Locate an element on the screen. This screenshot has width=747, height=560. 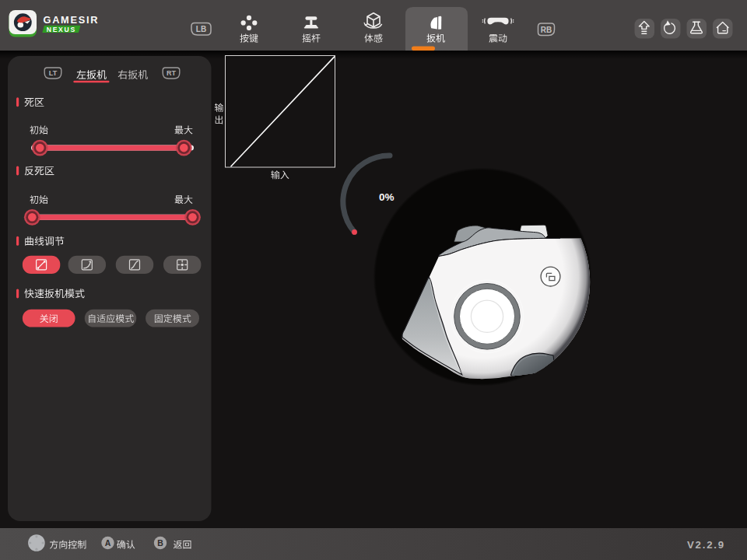
svg-text: LB is located at coordinates (201, 30).